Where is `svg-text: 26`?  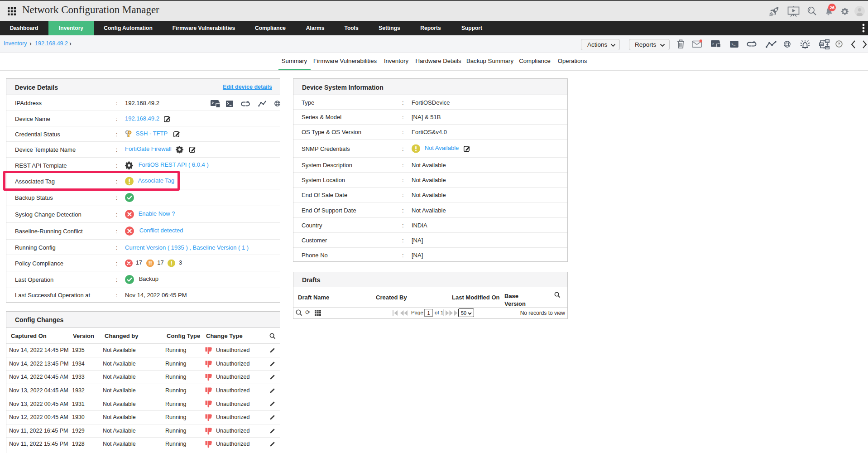 svg-text: 26 is located at coordinates (832, 7).